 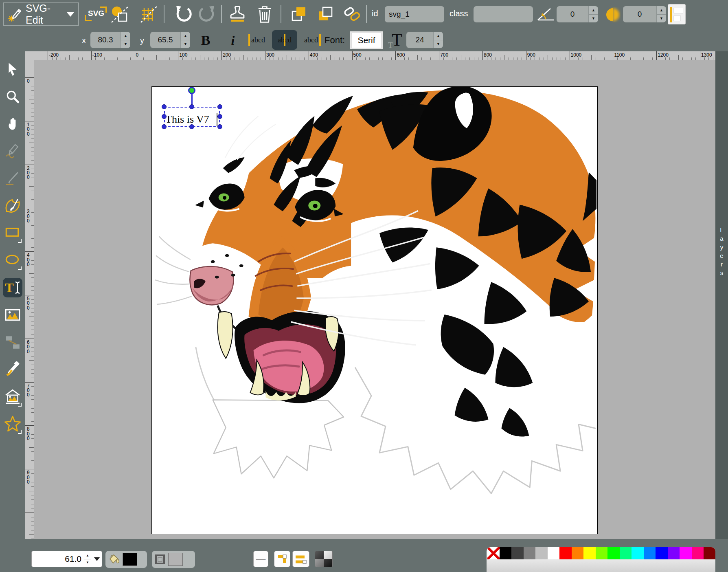 I want to click on delete-button, so click(x=265, y=15).